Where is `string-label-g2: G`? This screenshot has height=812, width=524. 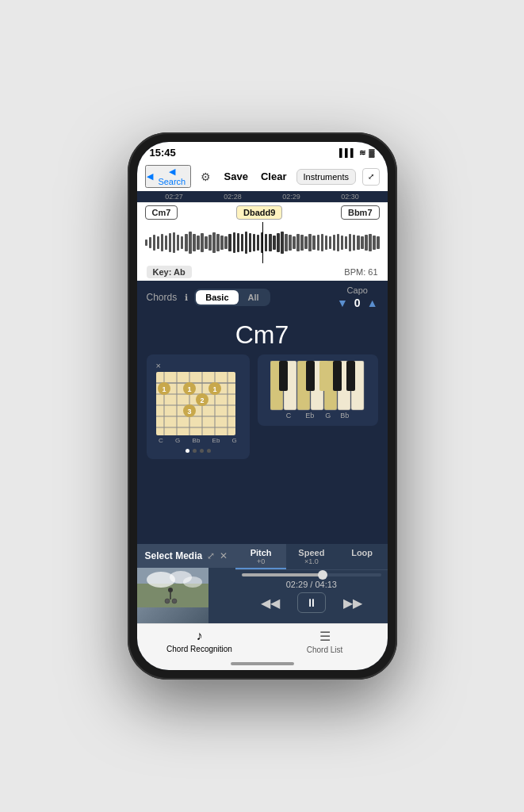
string-label-g2: G is located at coordinates (235, 441).